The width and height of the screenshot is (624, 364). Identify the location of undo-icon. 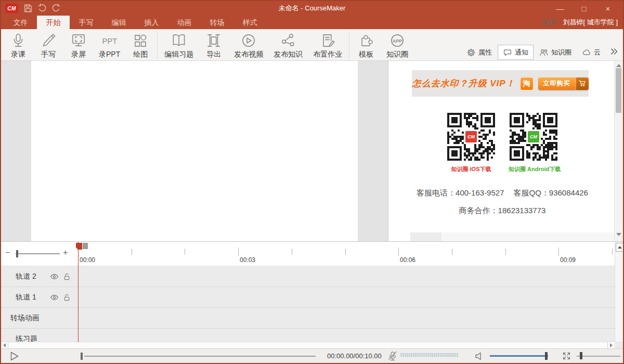
(42, 8).